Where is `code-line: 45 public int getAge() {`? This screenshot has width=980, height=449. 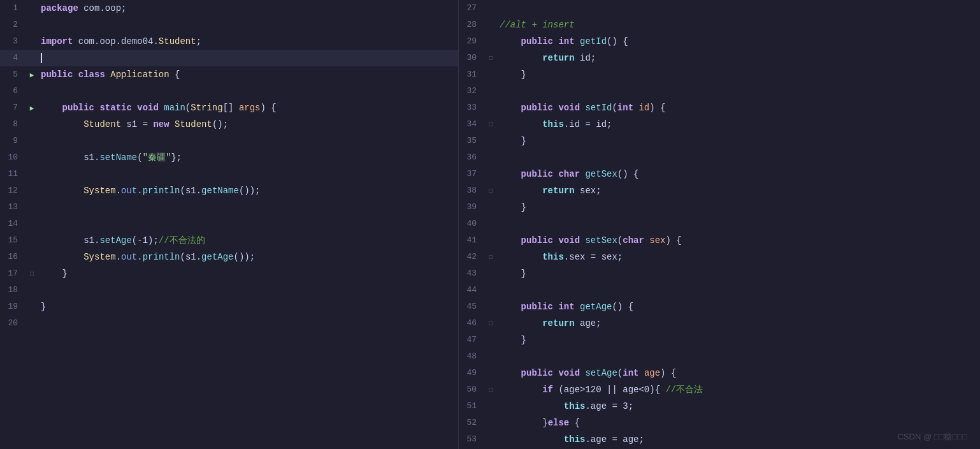 code-line: 45 public int getAge() { is located at coordinates (719, 307).